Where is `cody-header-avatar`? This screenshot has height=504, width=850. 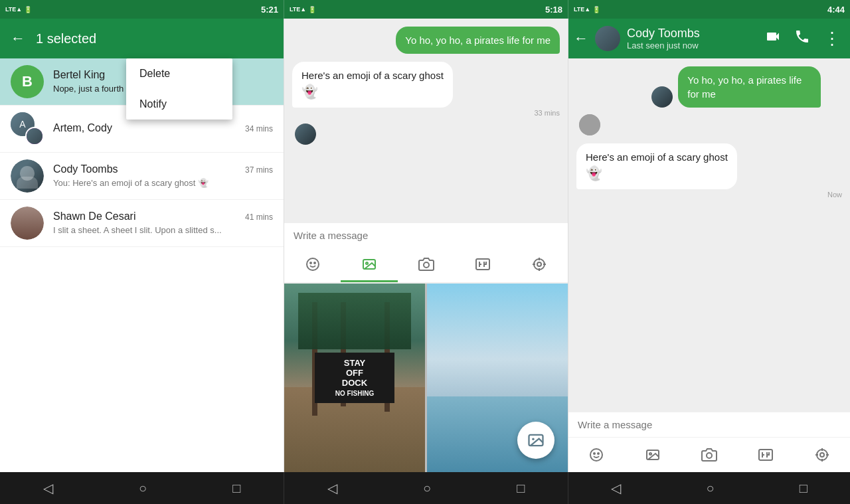 cody-header-avatar is located at coordinates (608, 39).